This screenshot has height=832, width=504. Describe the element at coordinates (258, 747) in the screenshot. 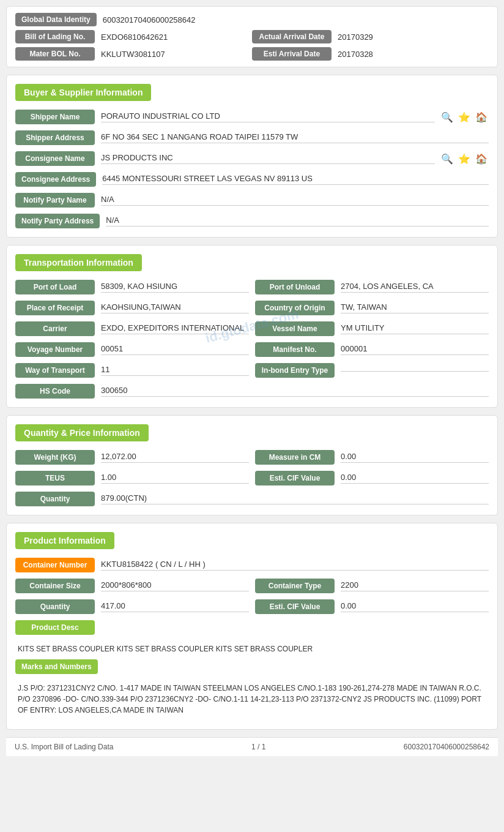

I see `footer-center: 1 / 1` at that location.